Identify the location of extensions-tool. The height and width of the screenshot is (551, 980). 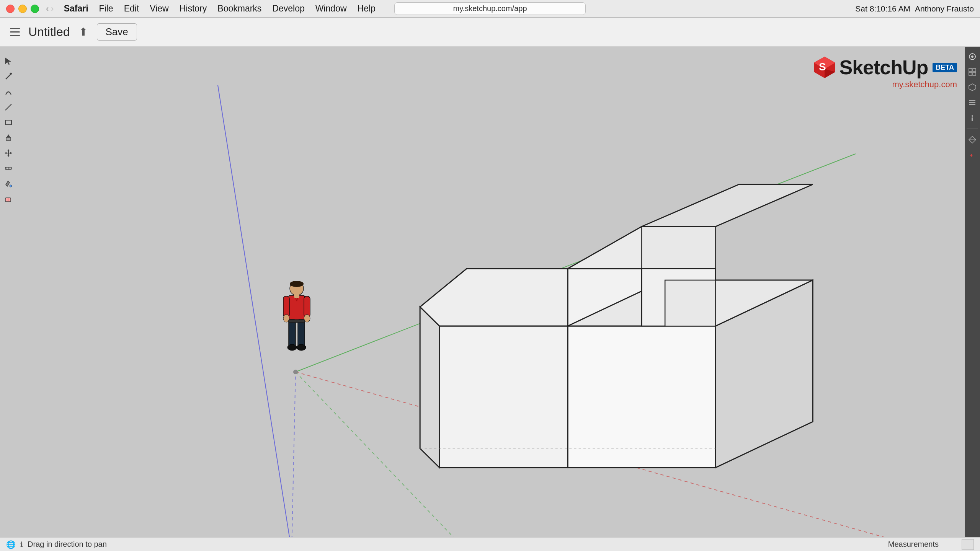
(972, 140).